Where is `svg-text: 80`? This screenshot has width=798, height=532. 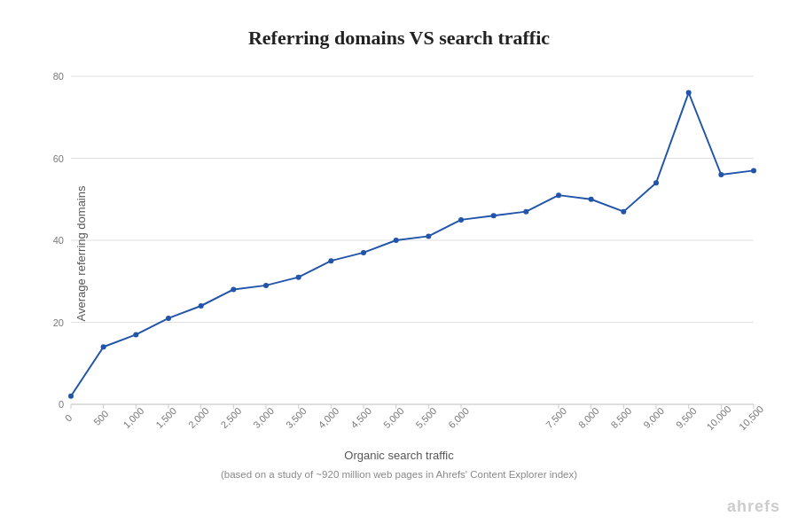
svg-text: 80 is located at coordinates (59, 76).